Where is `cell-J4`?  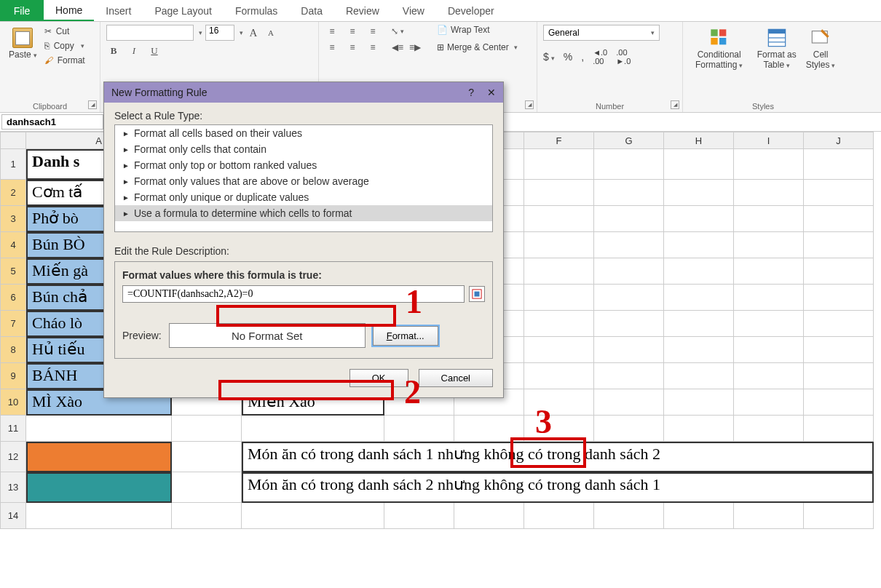 cell-J4 is located at coordinates (839, 245).